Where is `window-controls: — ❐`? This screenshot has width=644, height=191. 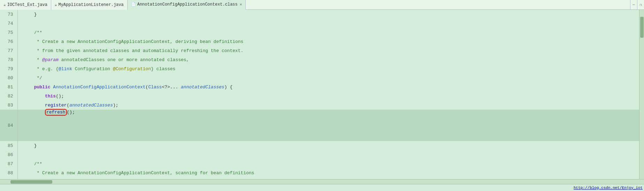 window-controls: — ❐ is located at coordinates (637, 5).